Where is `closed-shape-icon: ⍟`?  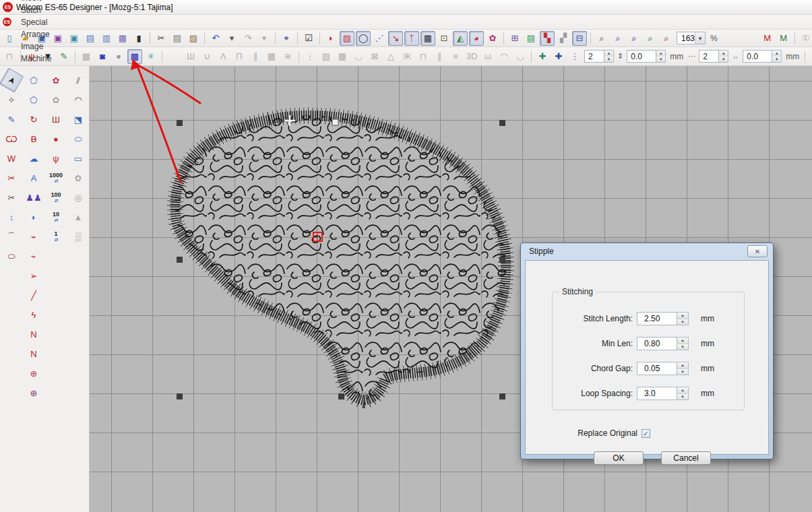 closed-shape-icon: ⍟ is located at coordinates (151, 57).